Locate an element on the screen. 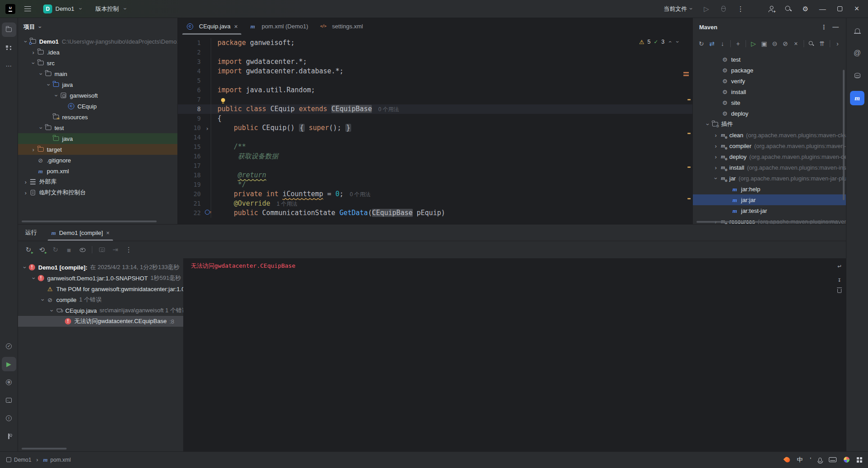  rerun-failed-button: ⟲ is located at coordinates (42, 250).